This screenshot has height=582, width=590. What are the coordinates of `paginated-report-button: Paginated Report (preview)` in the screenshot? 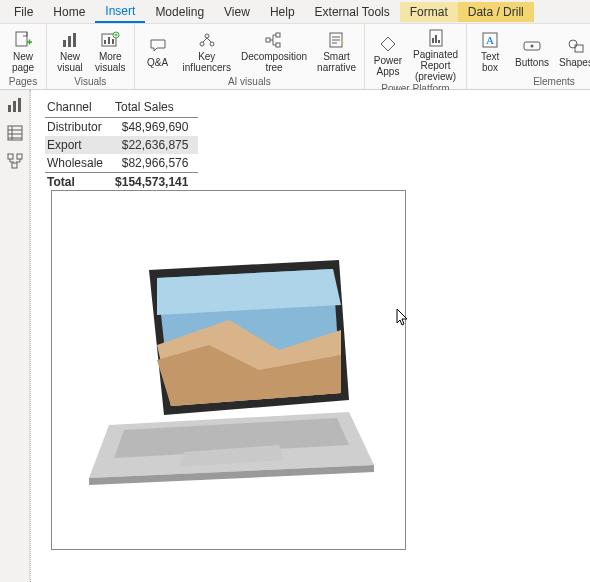 It's located at (436, 55).